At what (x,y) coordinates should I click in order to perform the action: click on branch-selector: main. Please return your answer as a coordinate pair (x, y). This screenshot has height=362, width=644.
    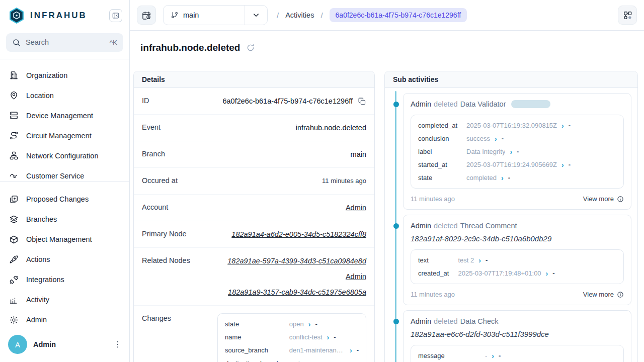
    Looking at the image, I should click on (215, 15).